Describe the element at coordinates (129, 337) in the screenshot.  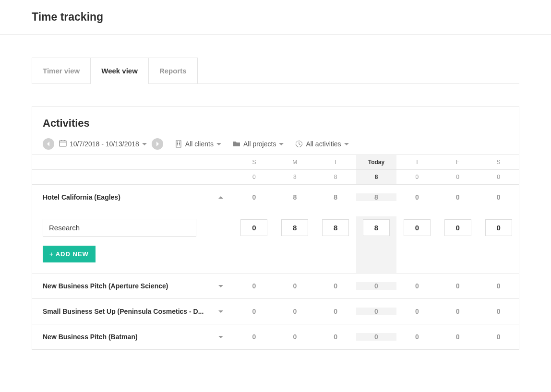
I see `project-name: New Business Pitch (Batman)` at that location.